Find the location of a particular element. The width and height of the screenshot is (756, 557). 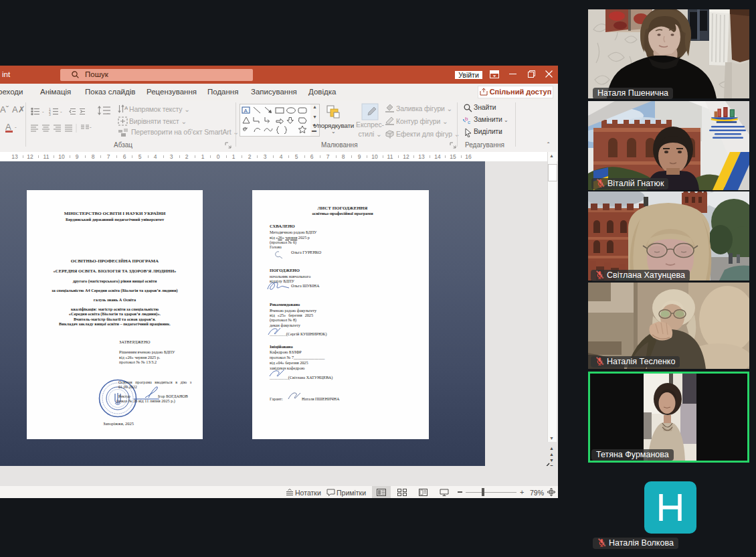

svg-text: c is located at coordinates (469, 122).